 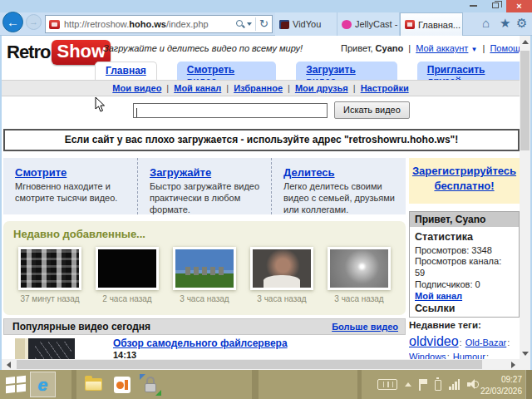 What do you see at coordinates (93, 384) in the screenshot?
I see `folder-icon` at bounding box center [93, 384].